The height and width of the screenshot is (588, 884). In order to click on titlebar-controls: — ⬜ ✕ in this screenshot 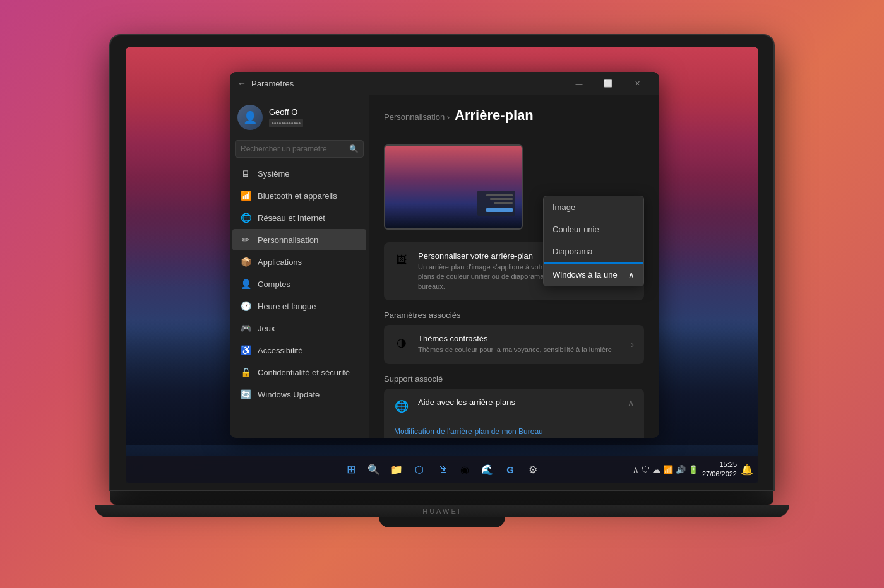, I will do `click(608, 83)`.